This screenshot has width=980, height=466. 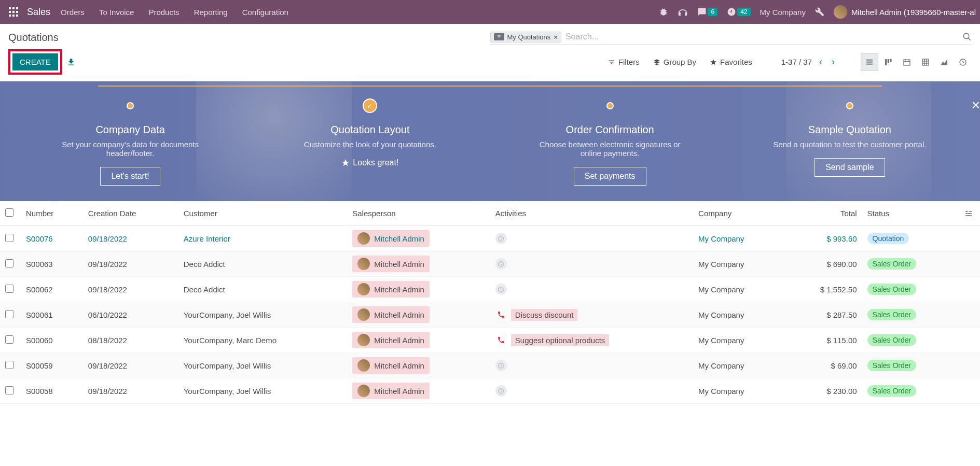 What do you see at coordinates (52, 264) in the screenshot?
I see `cell-number: S00063` at bounding box center [52, 264].